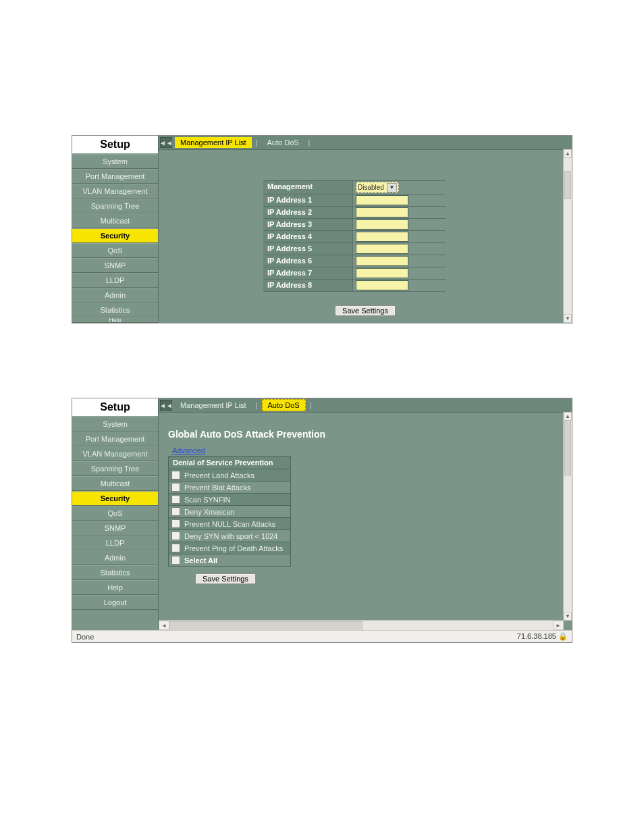  I want to click on input-ip8, so click(382, 285).